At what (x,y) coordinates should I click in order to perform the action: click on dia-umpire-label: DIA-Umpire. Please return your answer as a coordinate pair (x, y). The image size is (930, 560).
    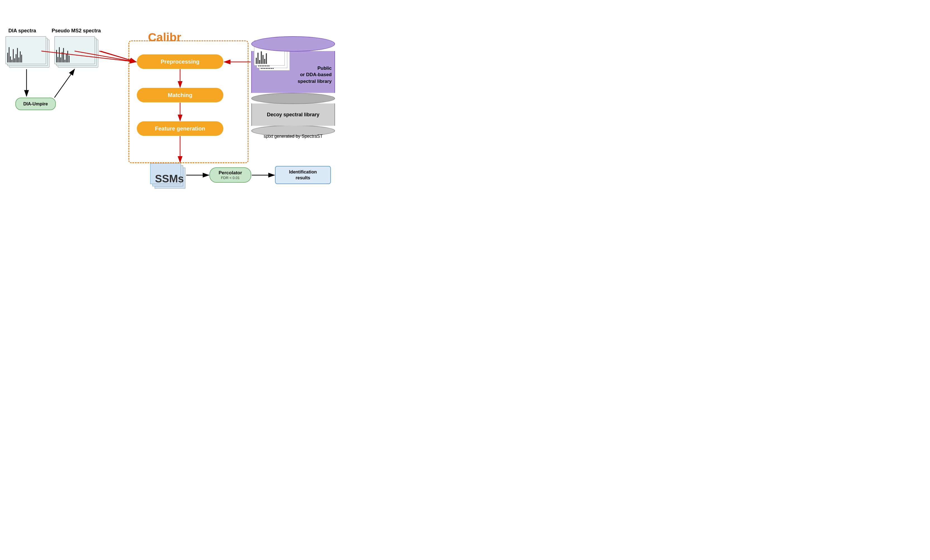
    Looking at the image, I should click on (35, 104).